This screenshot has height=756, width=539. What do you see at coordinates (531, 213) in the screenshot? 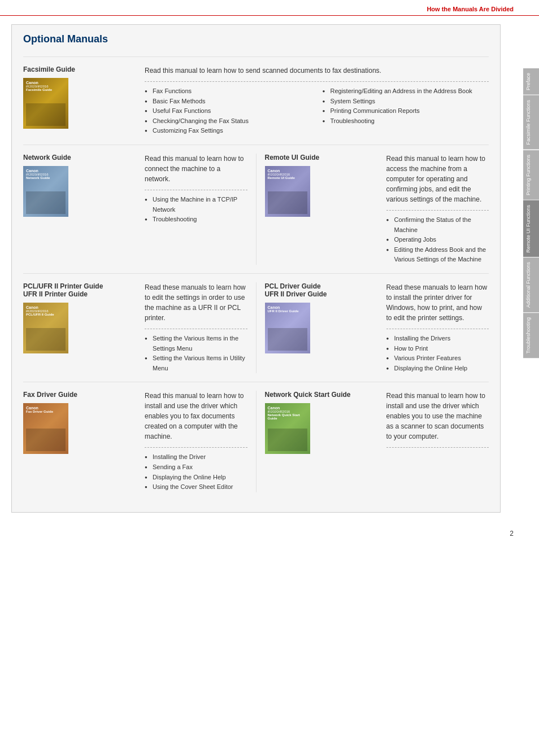
I see `side-tabs: Preface Facsimile Functions Printing Fun…` at bounding box center [531, 213].